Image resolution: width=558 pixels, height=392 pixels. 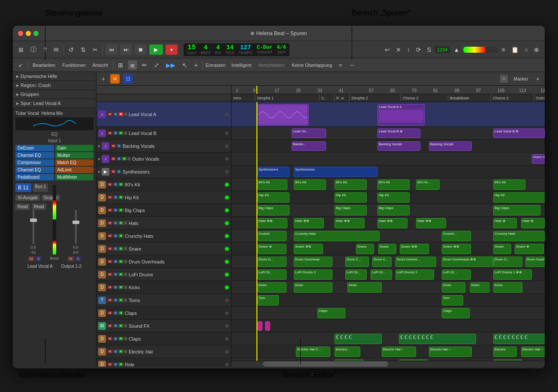 I want to click on clip-lofi-5: LoFi Drums 2, so click(x=415, y=275).